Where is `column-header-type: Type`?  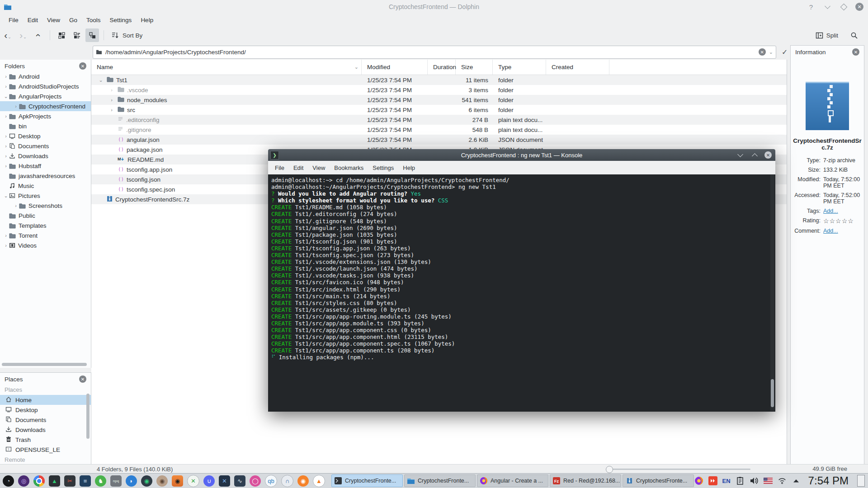 column-header-type: Type is located at coordinates (519, 67).